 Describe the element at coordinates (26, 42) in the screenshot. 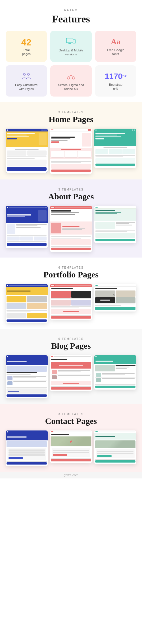

I see `pages-number: 42` at that location.